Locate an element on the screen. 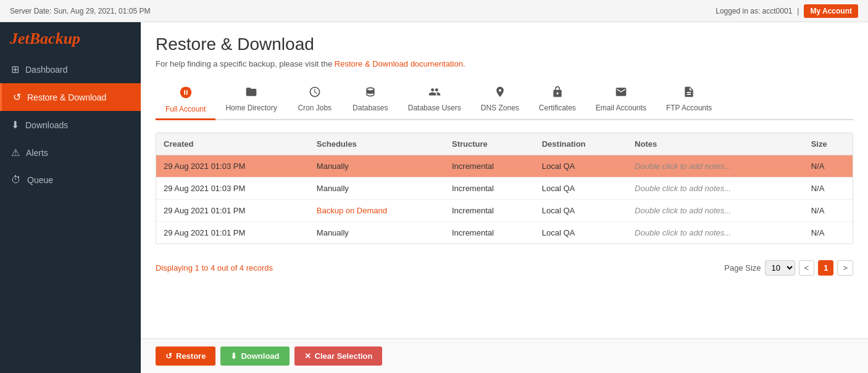 The image size is (868, 373). tab-label: Databases is located at coordinates (370, 108).